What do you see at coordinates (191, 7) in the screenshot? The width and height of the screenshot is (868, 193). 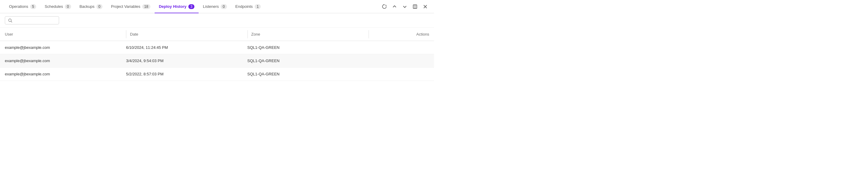 I see `tab-deploy-history-badge: 3` at bounding box center [191, 7].